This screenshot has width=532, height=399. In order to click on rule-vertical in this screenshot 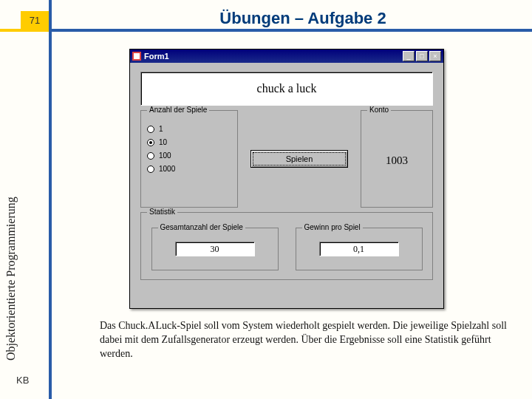, I will do `click(50, 200)`.